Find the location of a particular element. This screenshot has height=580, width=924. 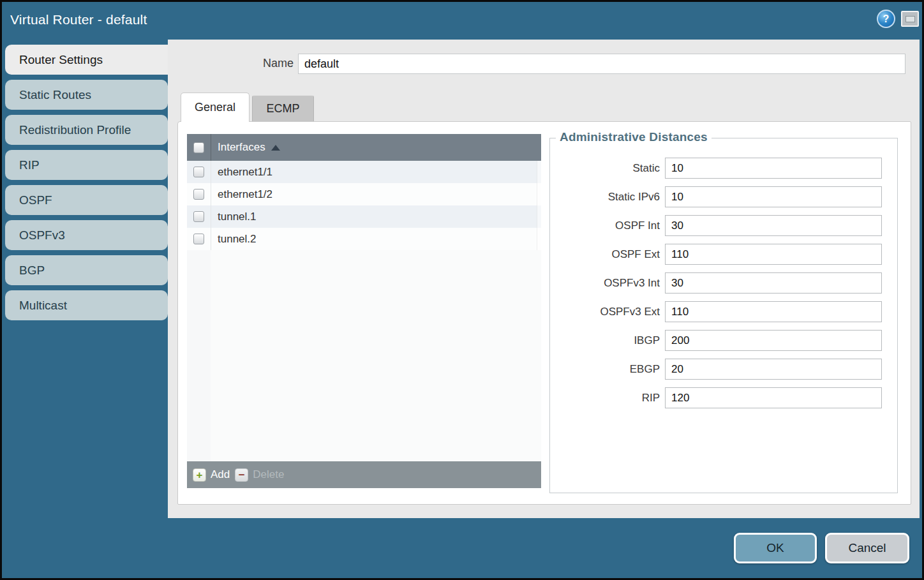

table-row-ethernet1-2: ethernet1/2 is located at coordinates (364, 194).